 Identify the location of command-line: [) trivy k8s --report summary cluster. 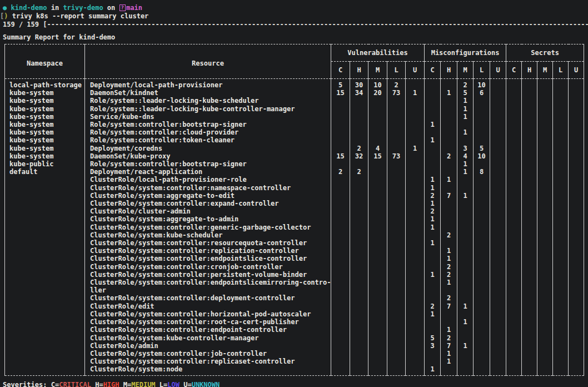
(294, 17).